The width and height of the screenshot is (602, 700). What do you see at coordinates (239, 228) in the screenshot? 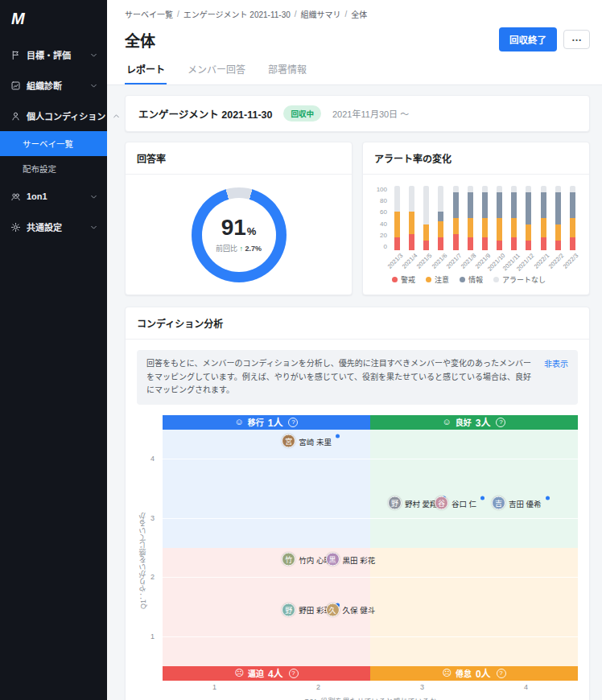
I see `response-rate-value: 91%` at bounding box center [239, 228].